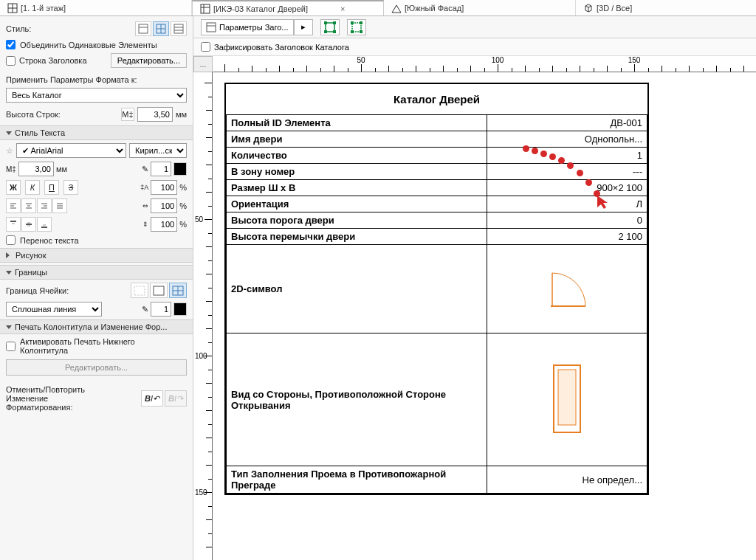 Image resolution: width=756 pixels, height=560 pixels. I want to click on border-outer-button, so click(159, 291).